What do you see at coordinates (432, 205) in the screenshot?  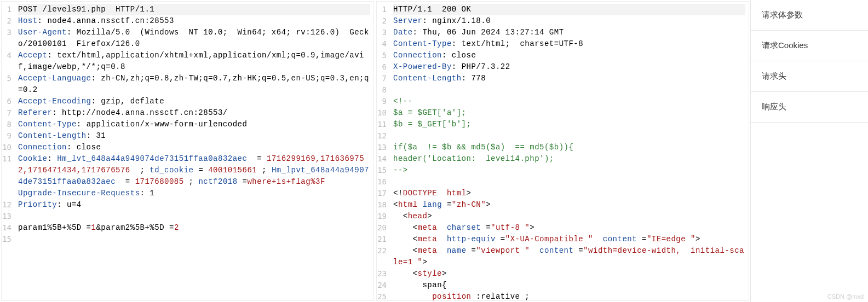 I see `token: lang` at bounding box center [432, 205].